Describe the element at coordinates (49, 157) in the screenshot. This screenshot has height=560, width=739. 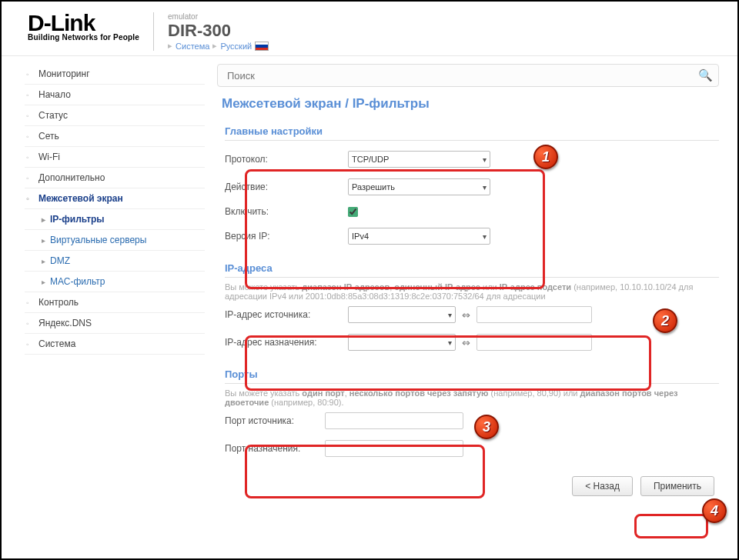
I see `sidebar-item-label: Wi-Fi` at that location.